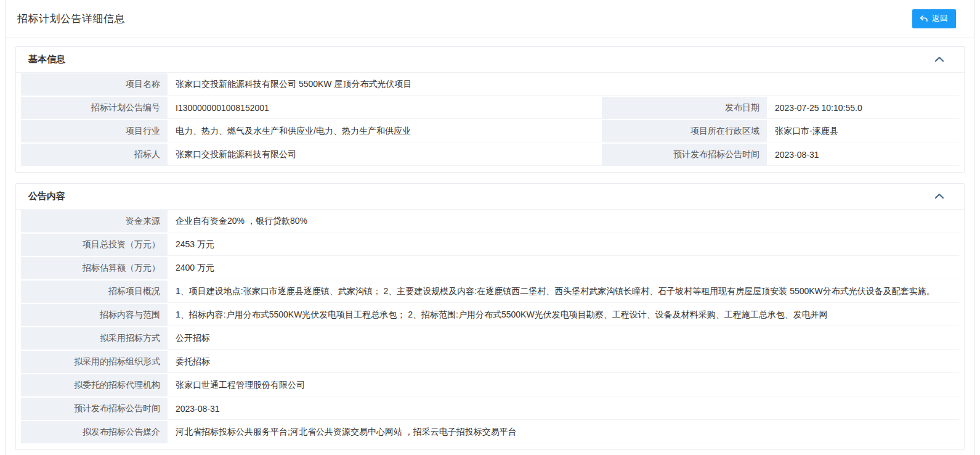 The image size is (980, 455). What do you see at coordinates (490, 19) in the screenshot?
I see `page-header: 招标计划公告详细信息 返回` at bounding box center [490, 19].